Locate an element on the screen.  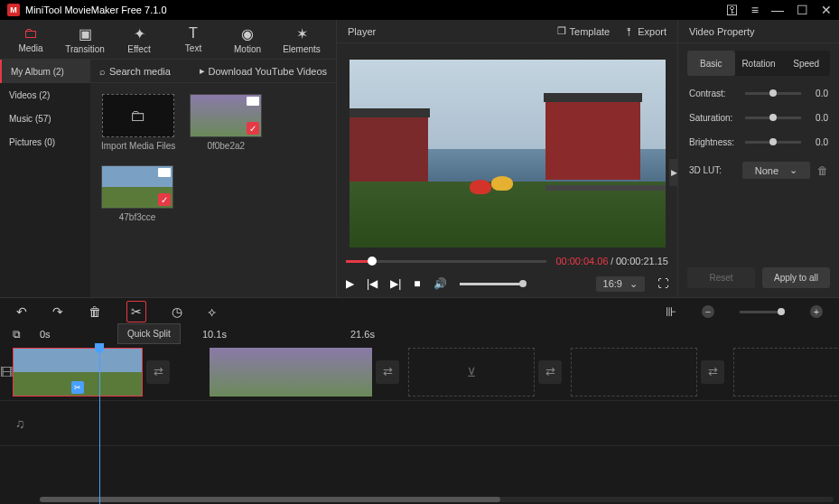
media-sidebar: My Album (2) Videos (2) Music (57) Pictu… is located at coordinates (45, 179).